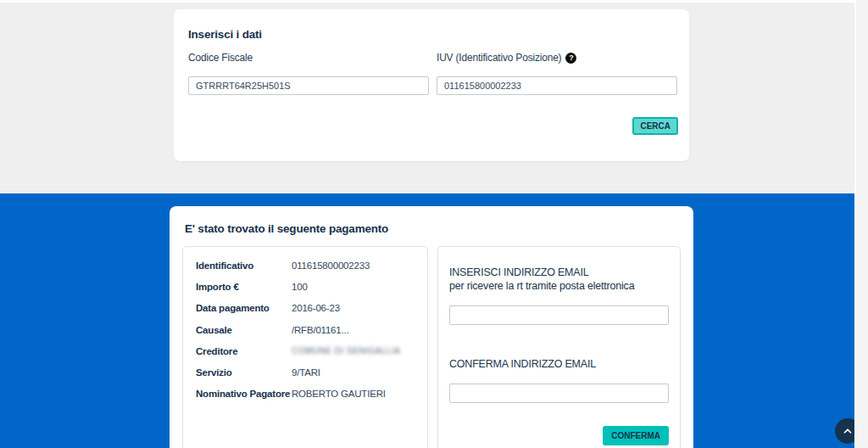 This screenshot has width=868, height=448. What do you see at coordinates (559, 272) in the screenshot?
I see `insert-email-label-line1: INSERISCI INDIRIZZO EMAIL` at bounding box center [559, 272].